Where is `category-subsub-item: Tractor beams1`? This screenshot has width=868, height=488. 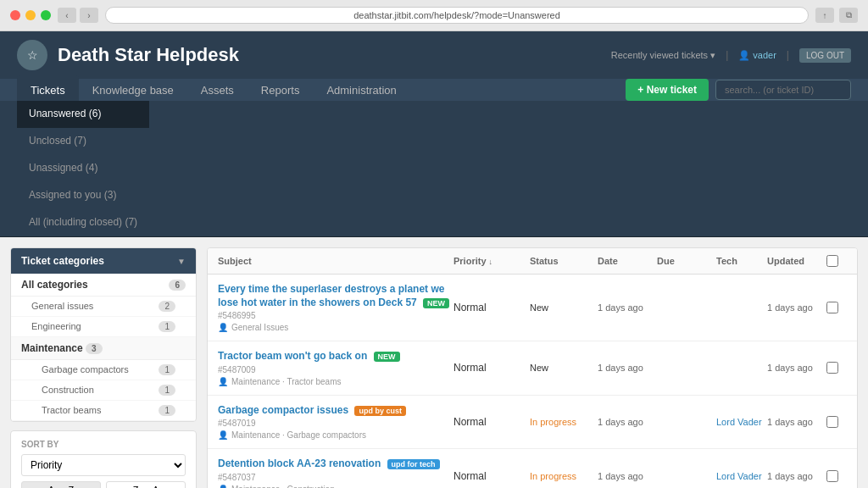 category-subsub-item: Tractor beams1 is located at coordinates (103, 411).